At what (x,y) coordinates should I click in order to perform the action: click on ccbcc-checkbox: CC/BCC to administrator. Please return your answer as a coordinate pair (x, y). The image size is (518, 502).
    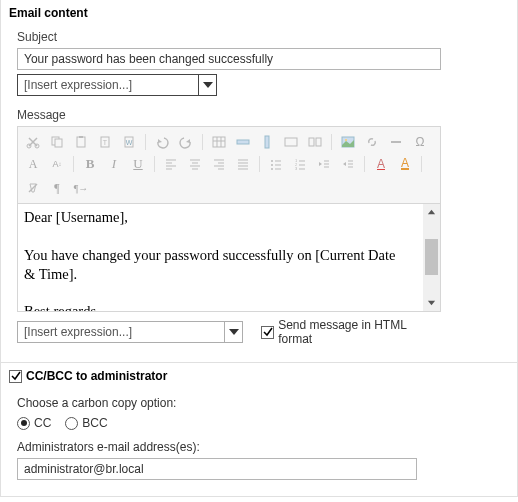
    Looking at the image, I should click on (88, 376).